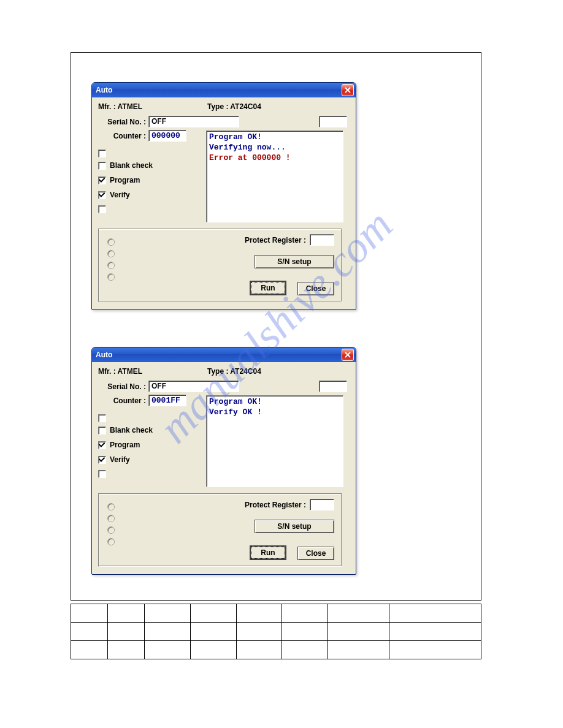 Image resolution: width=563 pixels, height=728 pixels. I want to click on counter-value: 000000, so click(167, 136).